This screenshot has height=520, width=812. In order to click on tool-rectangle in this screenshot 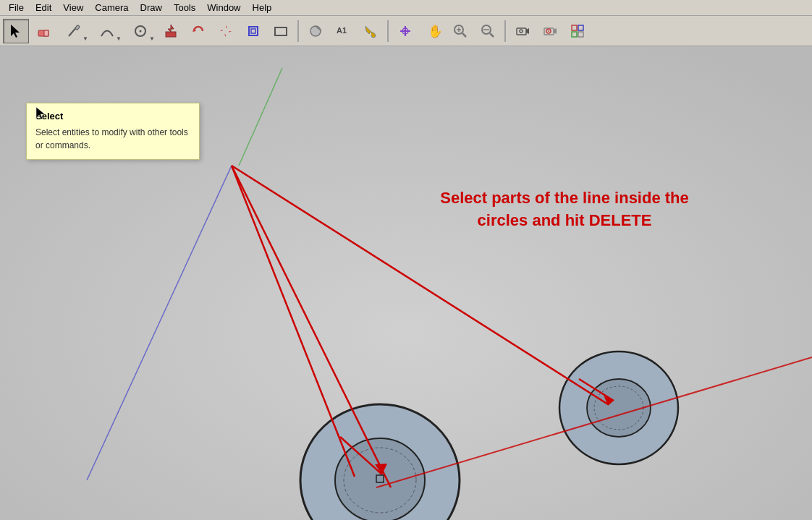, I will do `click(281, 31)`.